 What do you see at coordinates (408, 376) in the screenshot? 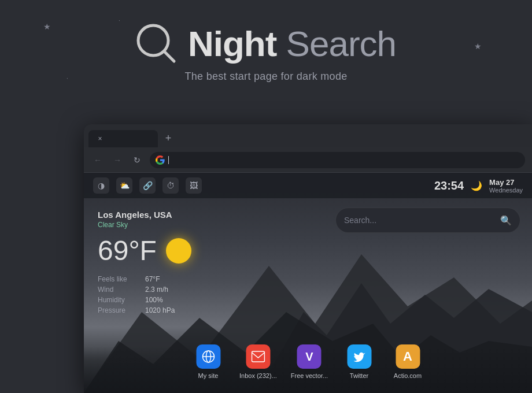
I see `actio-label: Actio.com` at bounding box center [408, 376].